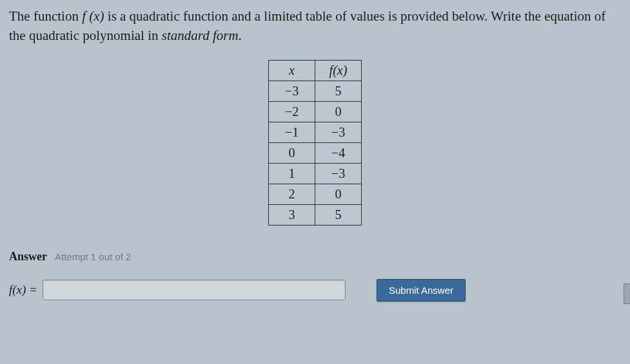 The height and width of the screenshot is (364, 630). I want to click on table-row: 20, so click(315, 194).